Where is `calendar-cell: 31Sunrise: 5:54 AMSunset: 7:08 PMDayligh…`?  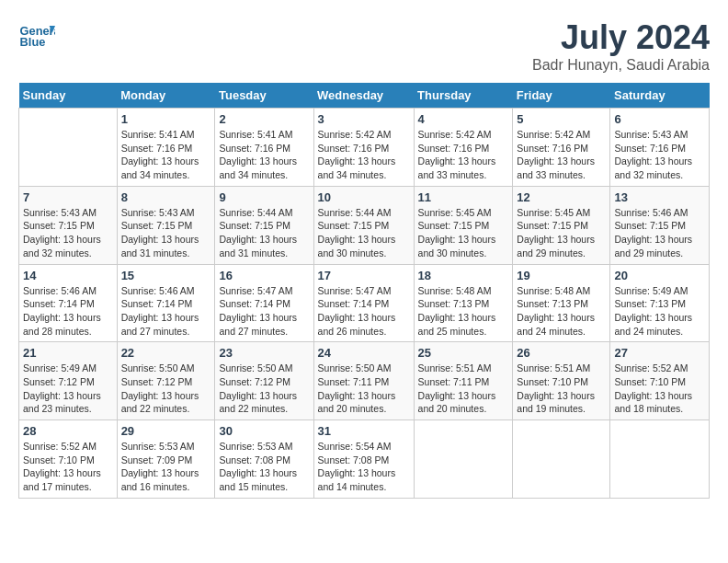
calendar-cell: 31Sunrise: 5:54 AMSunset: 7:08 PMDayligh… is located at coordinates (364, 460).